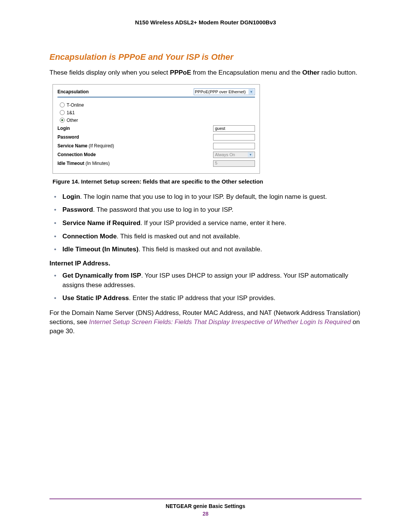  What do you see at coordinates (156, 113) in the screenshot?
I see `radio-option-1and1: 1&1` at bounding box center [156, 113].